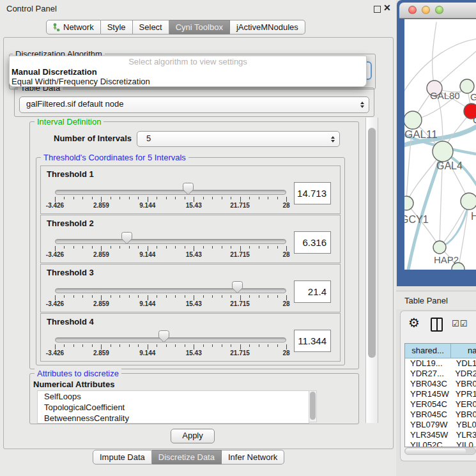 This screenshot has width=476, height=476. Describe the element at coordinates (441, 435) in the screenshot. I see `table-row: YLR345WYLR3` at that location.